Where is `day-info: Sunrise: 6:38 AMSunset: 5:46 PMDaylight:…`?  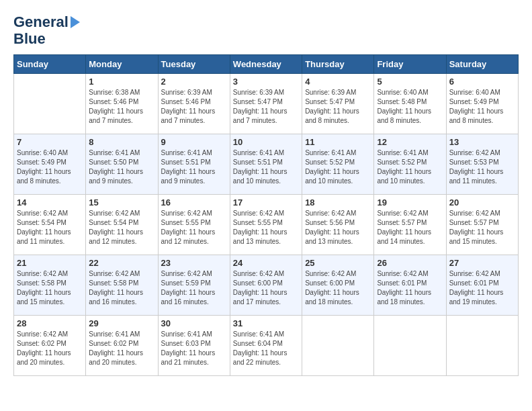
day-info: Sunrise: 6:38 AMSunset: 5:46 PMDaylight:… is located at coordinates (122, 107).